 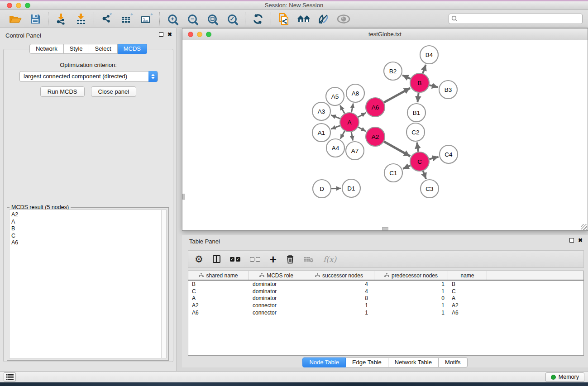 I want to click on result-list-scrollbar, so click(x=164, y=284).